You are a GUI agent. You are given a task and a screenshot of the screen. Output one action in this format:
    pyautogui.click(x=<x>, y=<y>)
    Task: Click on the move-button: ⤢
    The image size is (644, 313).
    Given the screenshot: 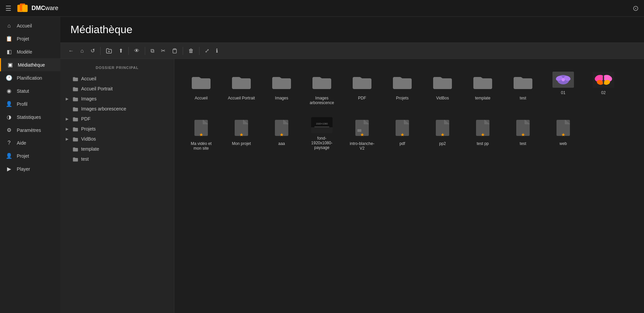 What is the action you would take?
    pyautogui.click(x=207, y=51)
    